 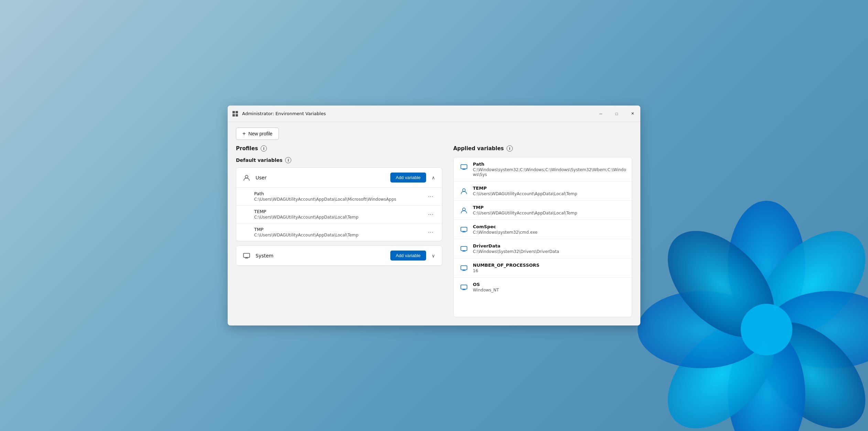 I want to click on user-var-path-more-button: ···, so click(x=431, y=197).